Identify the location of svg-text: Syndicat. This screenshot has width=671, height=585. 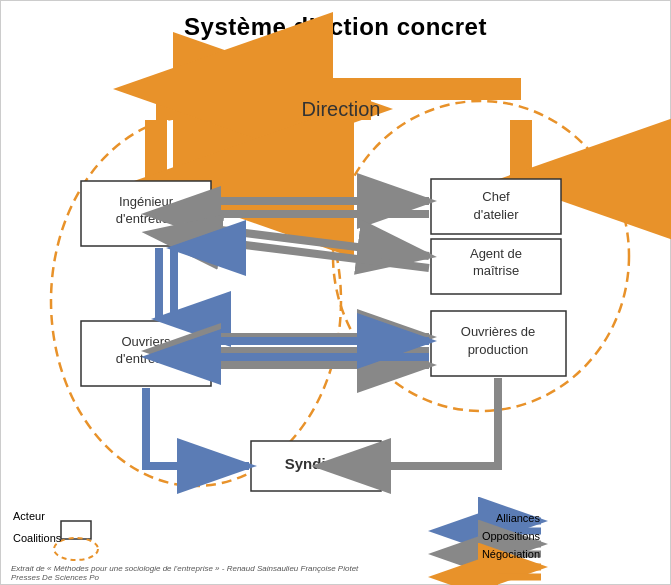
(316, 464).